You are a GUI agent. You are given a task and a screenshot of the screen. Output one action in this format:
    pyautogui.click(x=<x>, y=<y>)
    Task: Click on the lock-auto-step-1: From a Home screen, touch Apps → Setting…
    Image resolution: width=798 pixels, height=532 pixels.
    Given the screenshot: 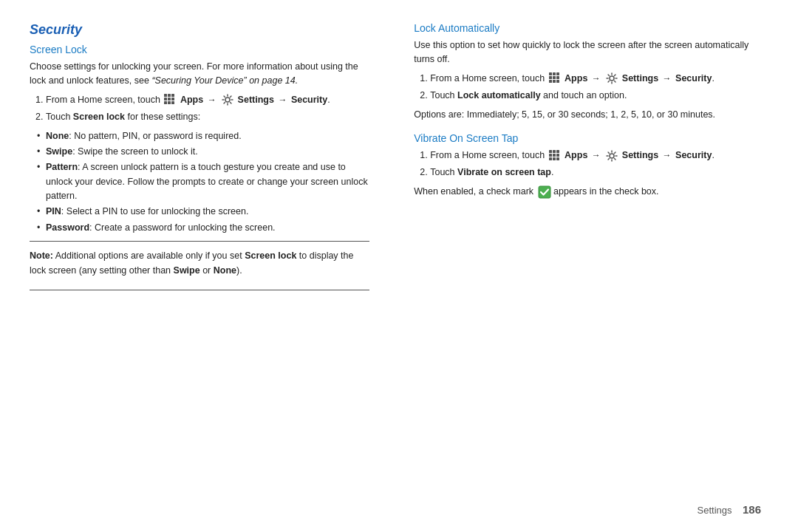 What is the action you would take?
    pyautogui.click(x=599, y=78)
    